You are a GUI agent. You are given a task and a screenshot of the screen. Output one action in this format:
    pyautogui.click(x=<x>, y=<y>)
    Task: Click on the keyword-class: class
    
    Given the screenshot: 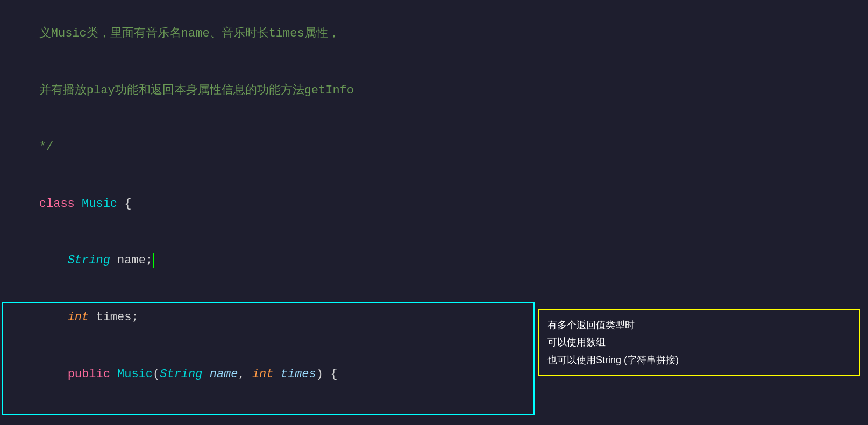 What is the action you would take?
    pyautogui.click(x=57, y=204)
    